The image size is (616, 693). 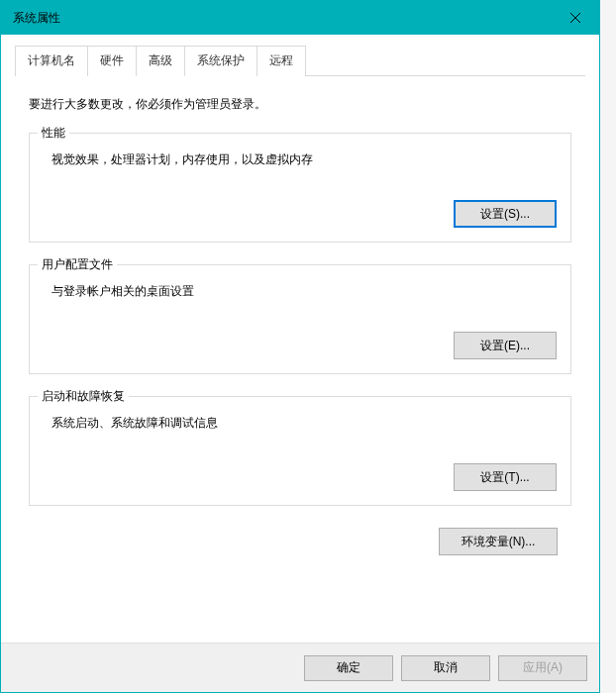 What do you see at coordinates (608, 346) in the screenshot?
I see `background-strip` at bounding box center [608, 346].